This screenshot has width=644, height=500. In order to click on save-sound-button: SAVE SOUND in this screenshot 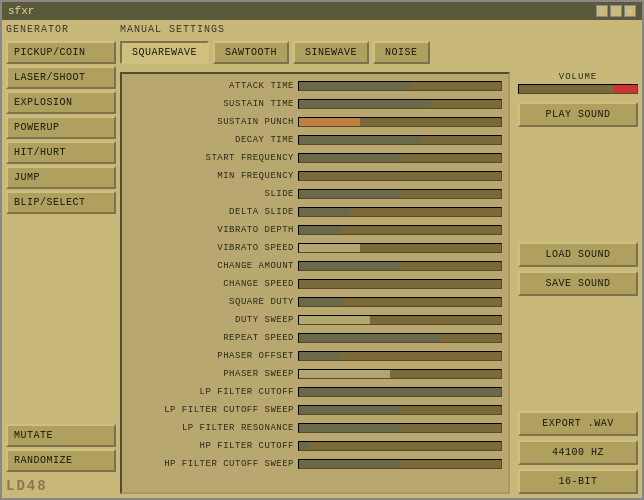, I will do `click(578, 284)`.